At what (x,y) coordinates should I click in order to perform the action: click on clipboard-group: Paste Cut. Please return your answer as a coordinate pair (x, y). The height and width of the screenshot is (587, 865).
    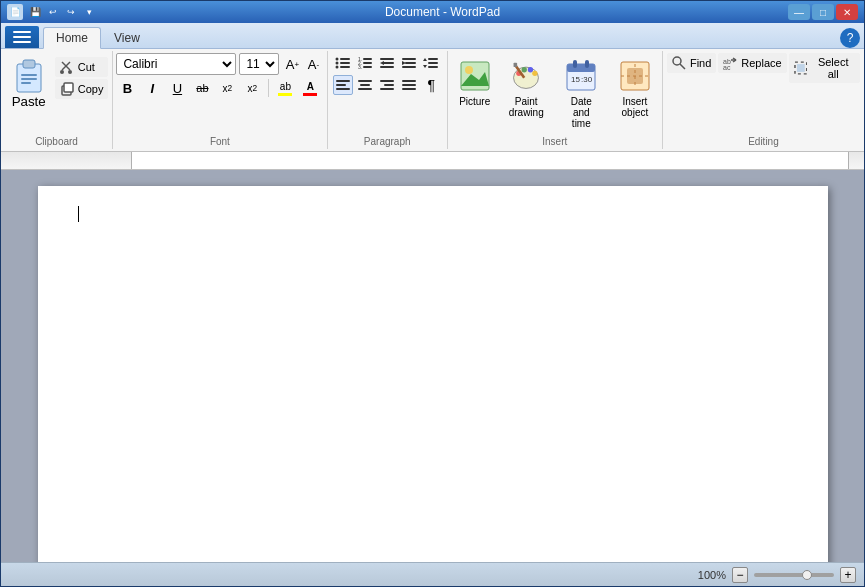
    Looking at the image, I should click on (57, 100).